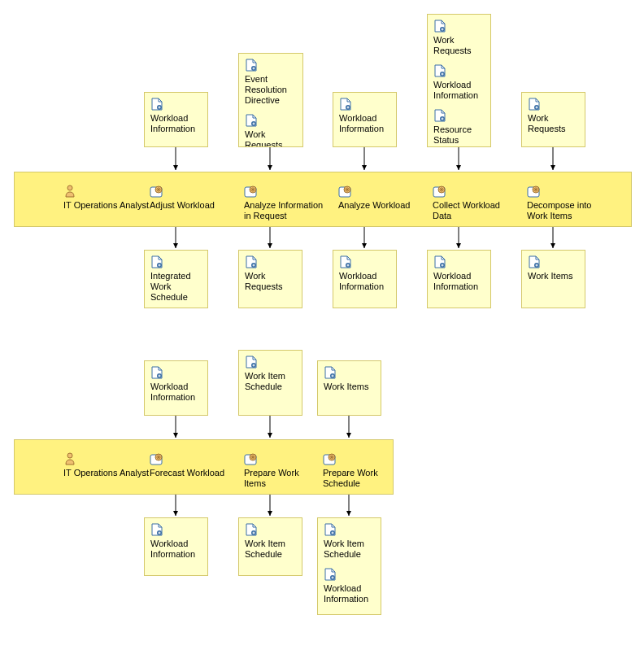 This screenshot has width=644, height=650. What do you see at coordinates (559, 210) in the screenshot?
I see `process-label: Decompose into Work Items` at bounding box center [559, 210].